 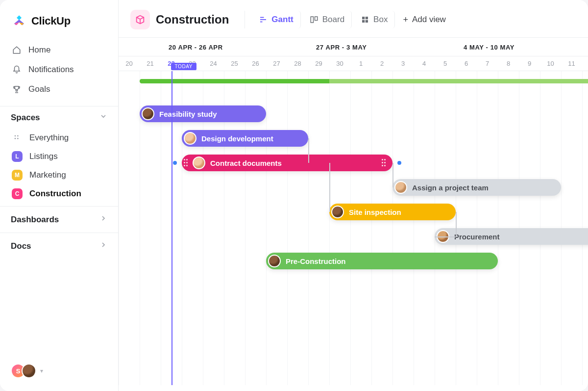 What do you see at coordinates (192, 20) in the screenshot?
I see `project-title: Construction` at bounding box center [192, 20].